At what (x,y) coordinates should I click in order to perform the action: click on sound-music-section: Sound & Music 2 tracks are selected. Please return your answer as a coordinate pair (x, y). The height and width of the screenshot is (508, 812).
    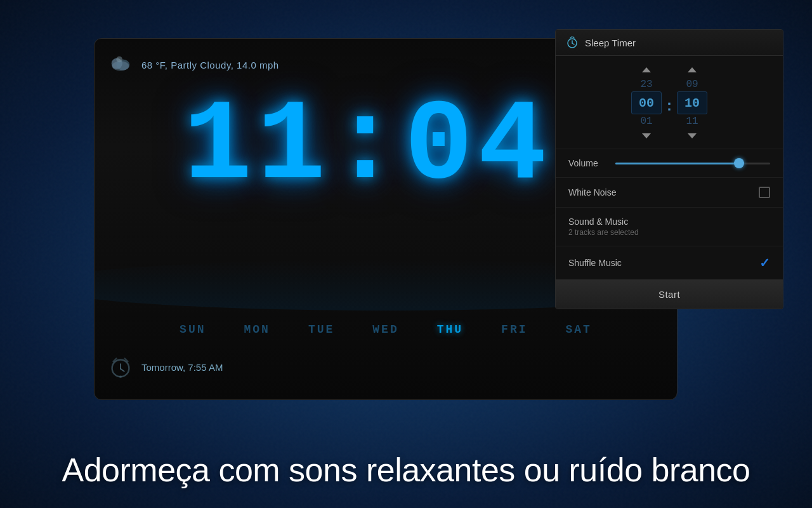
    Looking at the image, I should click on (669, 226).